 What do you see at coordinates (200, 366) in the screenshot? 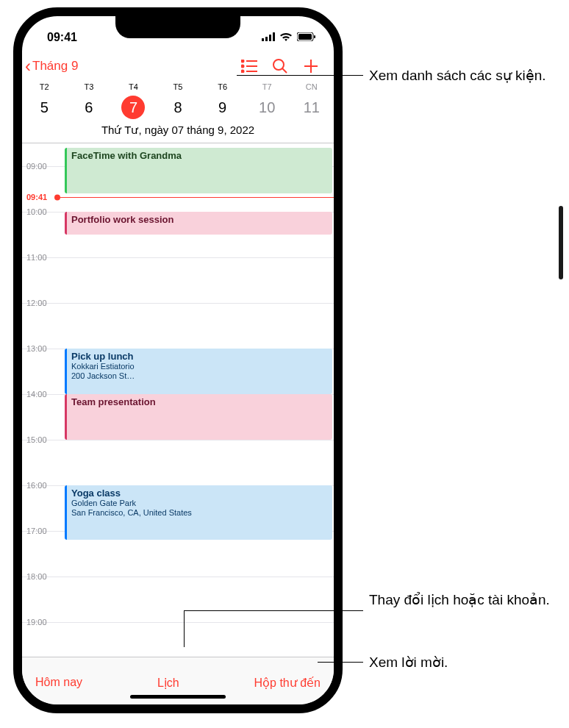
I see `event-subtitle: Kokkari Estiatorio` at bounding box center [200, 366].